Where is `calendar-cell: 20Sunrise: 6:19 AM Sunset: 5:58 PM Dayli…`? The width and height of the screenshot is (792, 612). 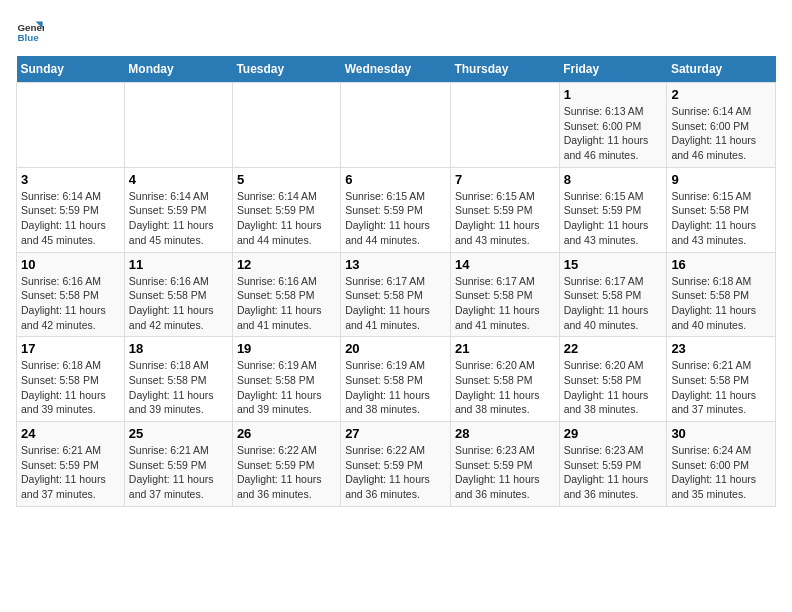
calendar-cell: 20Sunrise: 6:19 AM Sunset: 5:58 PM Dayli… is located at coordinates (396, 380).